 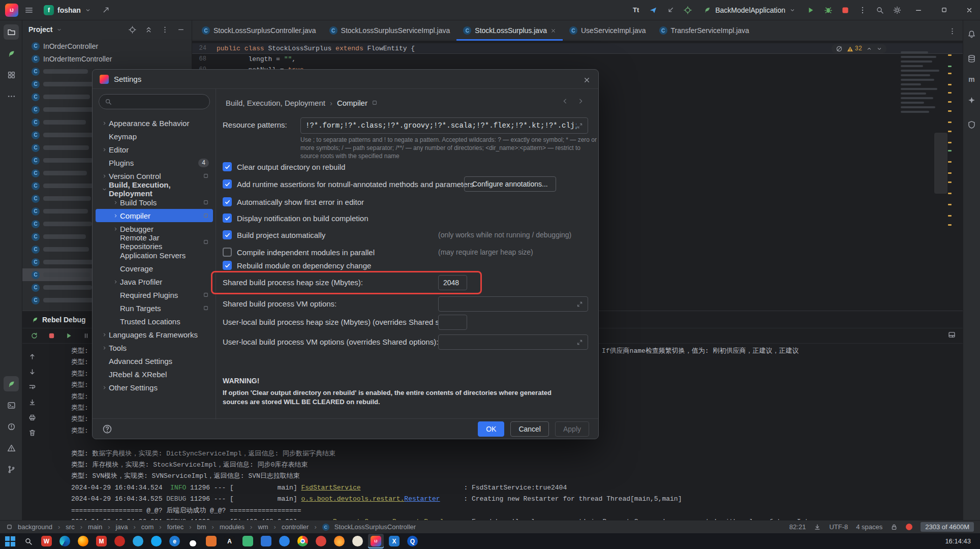 What do you see at coordinates (70, 527) in the screenshot?
I see `breadcrumb-item: src` at bounding box center [70, 527].